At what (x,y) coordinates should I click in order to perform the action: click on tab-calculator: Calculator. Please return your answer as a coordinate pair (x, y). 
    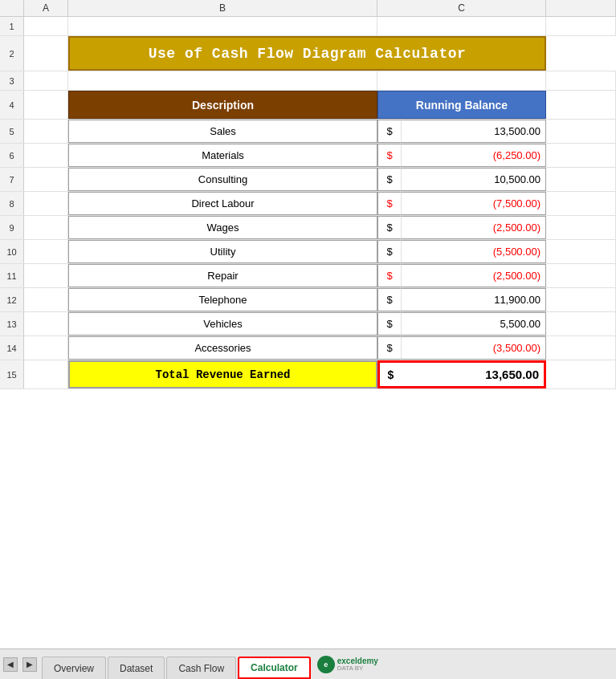
    Looking at the image, I should click on (275, 668).